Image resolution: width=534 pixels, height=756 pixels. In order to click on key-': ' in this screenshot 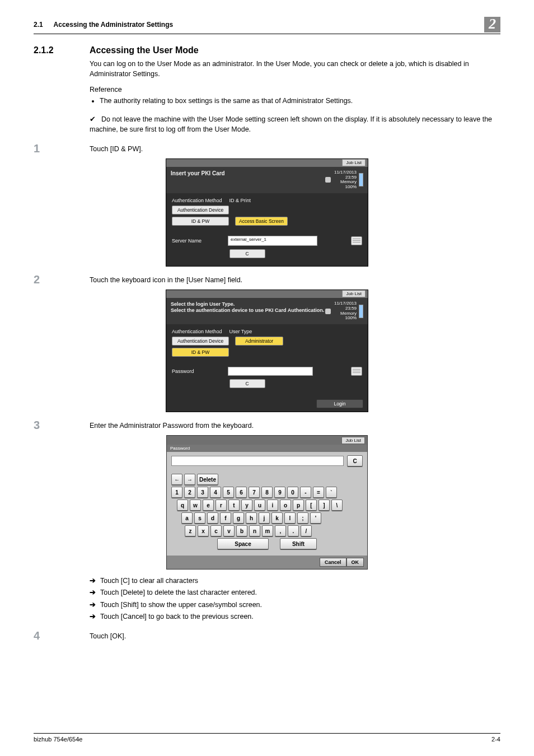, I will do `click(316, 518)`.